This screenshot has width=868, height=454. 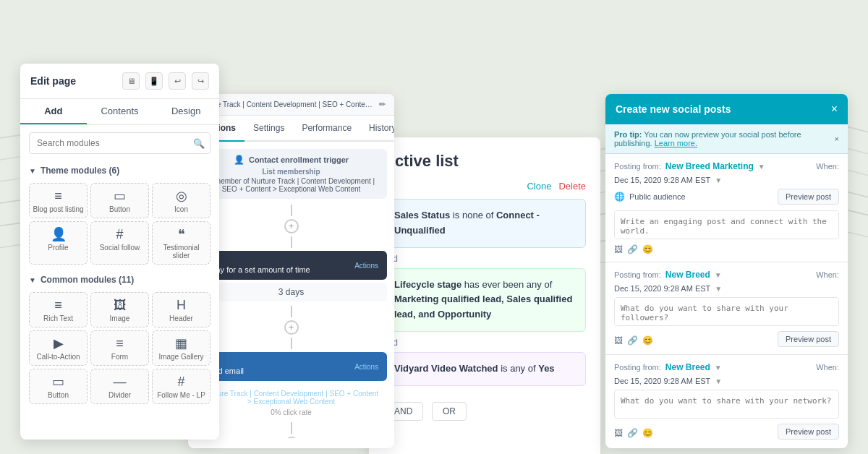 I want to click on close-icon: ×, so click(x=835, y=109).